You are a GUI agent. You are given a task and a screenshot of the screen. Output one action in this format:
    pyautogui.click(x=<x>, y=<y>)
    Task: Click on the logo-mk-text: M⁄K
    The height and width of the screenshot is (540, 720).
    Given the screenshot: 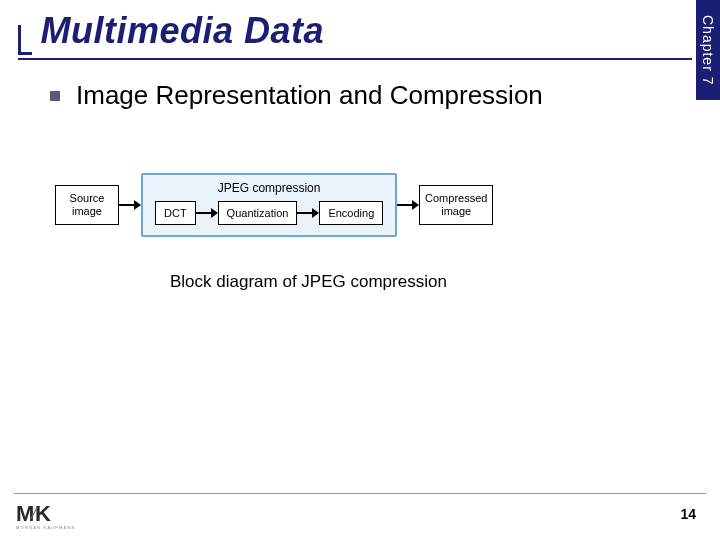 What is the action you would take?
    pyautogui.click(x=42, y=514)
    